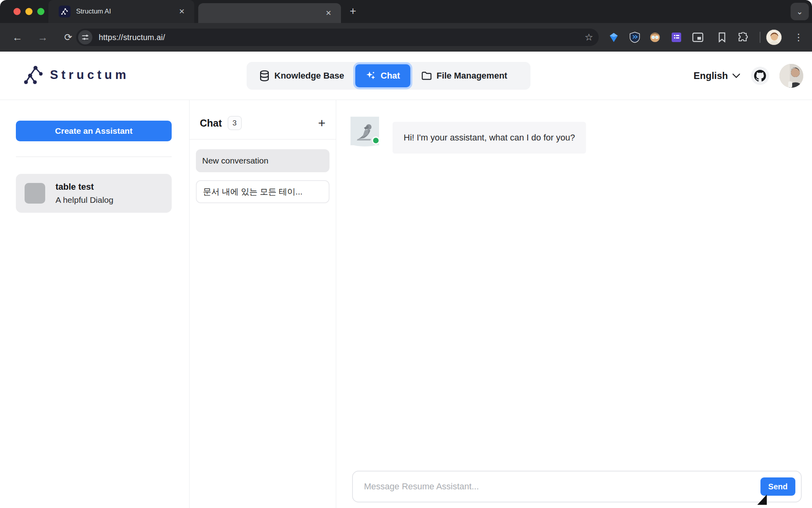 The height and width of the screenshot is (508, 812). I want to click on chat-list-header: Chat 3 +, so click(262, 120).